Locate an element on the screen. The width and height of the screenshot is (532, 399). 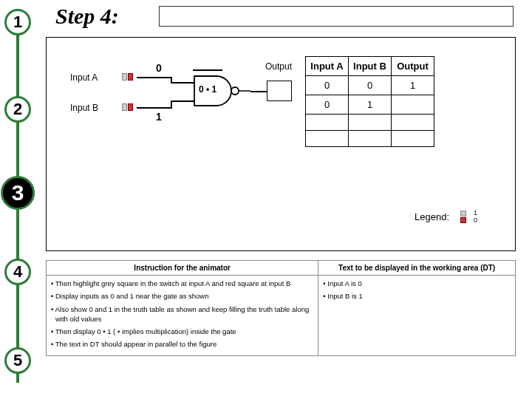
wire-a-in is located at coordinates (183, 83).